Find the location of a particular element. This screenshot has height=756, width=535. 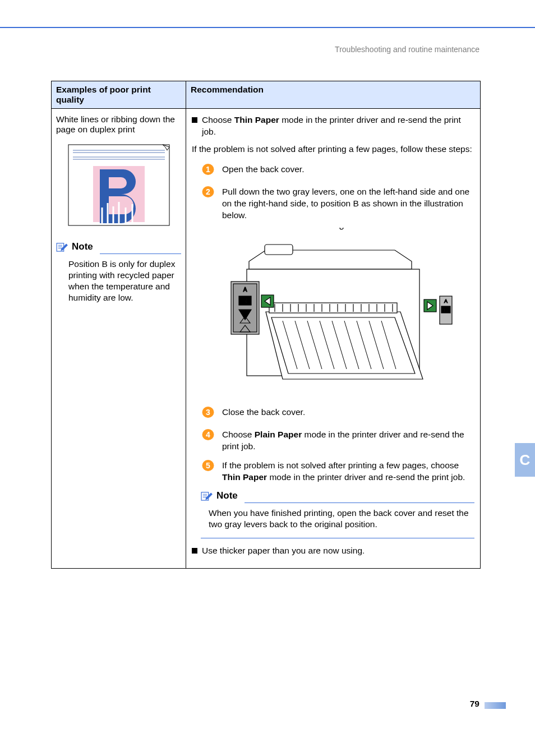

step-number-icon: 1 is located at coordinates (208, 169).